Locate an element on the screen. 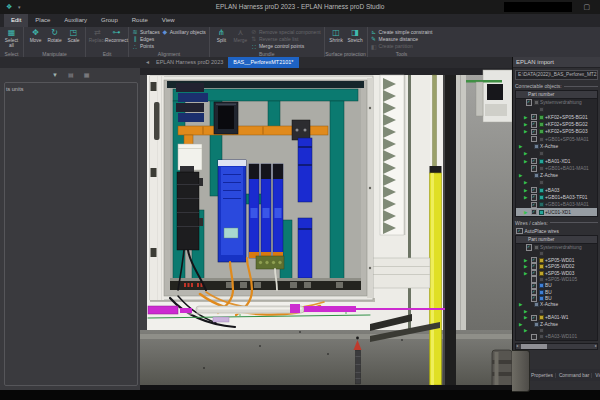 This screenshot has width=600, height=400. scroll-left-icon: ◂ is located at coordinates (517, 346).